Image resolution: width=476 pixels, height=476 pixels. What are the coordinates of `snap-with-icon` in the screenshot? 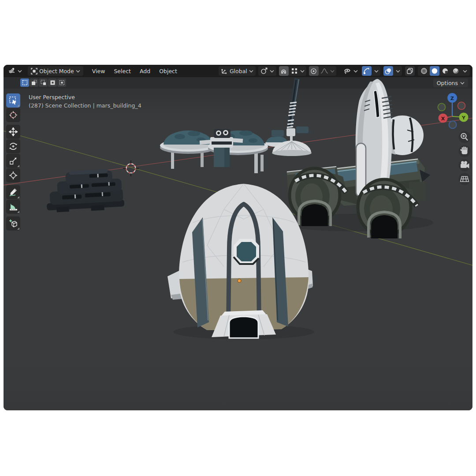 It's located at (294, 71).